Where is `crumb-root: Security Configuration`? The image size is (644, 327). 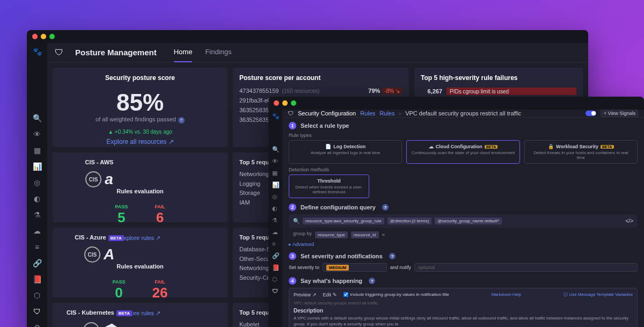
crumb-root: Security Configuration is located at coordinates (327, 113).